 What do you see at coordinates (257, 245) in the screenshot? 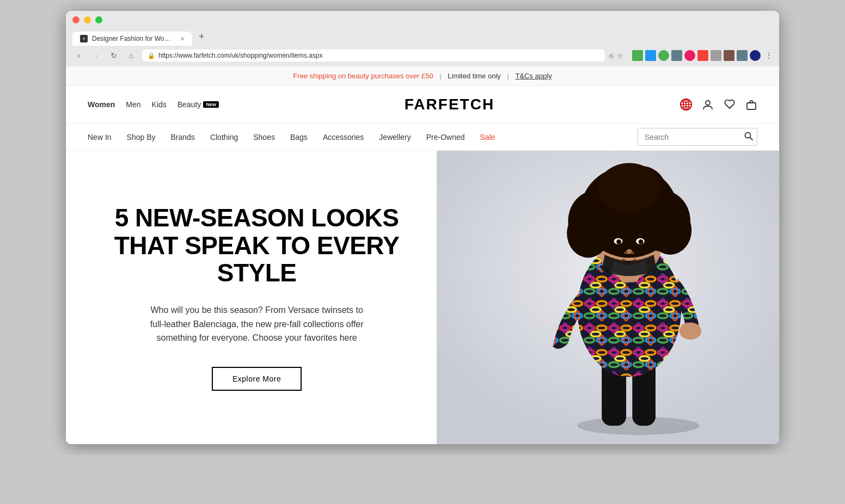
I see `hero-title: 5 NEW-SEASON LOOKS THAT SPEAK TO EVERY S…` at bounding box center [257, 245].